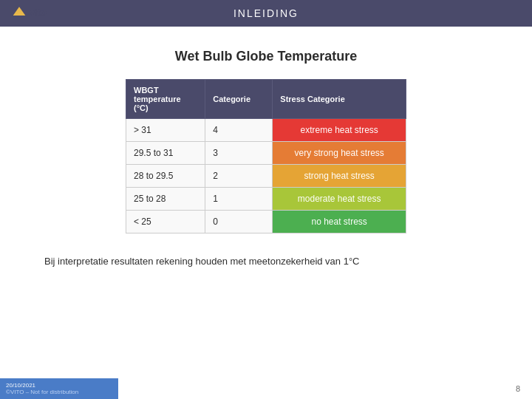 The height and width of the screenshot is (399, 532). I want to click on table-row: > 314extreme heat stress, so click(266, 130).